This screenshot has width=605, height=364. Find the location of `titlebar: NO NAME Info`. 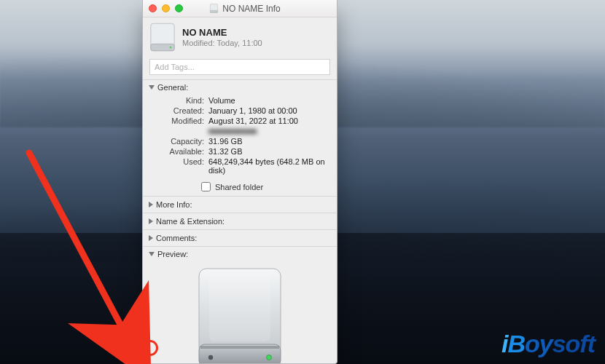

titlebar: NO NAME Info is located at coordinates (240, 9).